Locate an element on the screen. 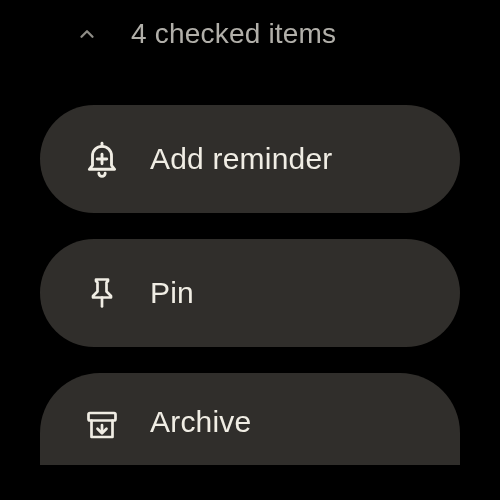 The height and width of the screenshot is (500, 500). menu-item-label: Add reminder is located at coordinates (242, 159).